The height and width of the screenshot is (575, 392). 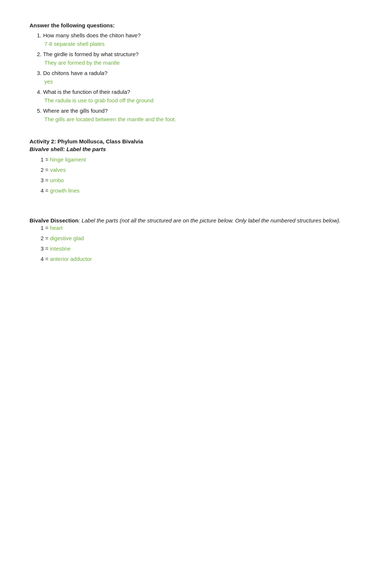 What do you see at coordinates (196, 149) in the screenshot?
I see `activity2-subtitle: Bivalve shell: Label the parts` at bounding box center [196, 149].